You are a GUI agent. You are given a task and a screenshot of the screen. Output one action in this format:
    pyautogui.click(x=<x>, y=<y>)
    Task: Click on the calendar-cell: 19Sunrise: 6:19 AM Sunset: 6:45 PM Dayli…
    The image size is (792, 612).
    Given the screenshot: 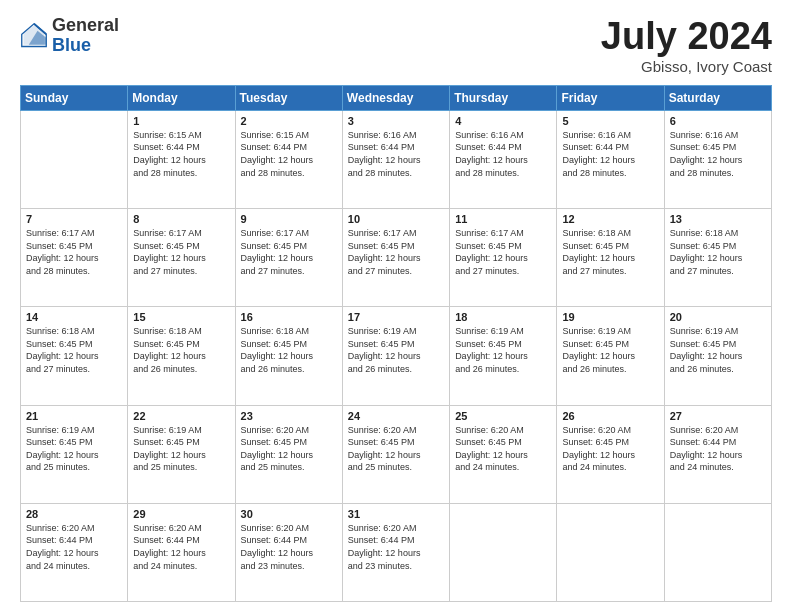 What is the action you would take?
    pyautogui.click(x=610, y=356)
    